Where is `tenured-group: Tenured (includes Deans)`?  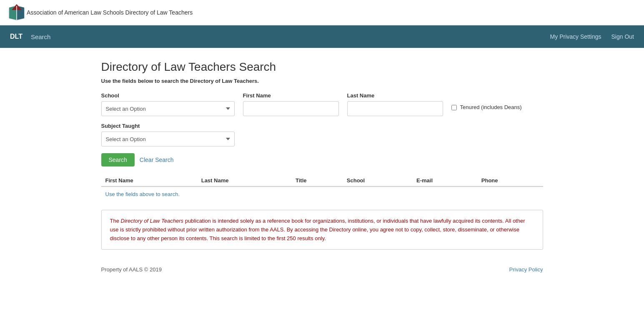
tenured-group: Tenured (includes Deans) is located at coordinates (487, 102).